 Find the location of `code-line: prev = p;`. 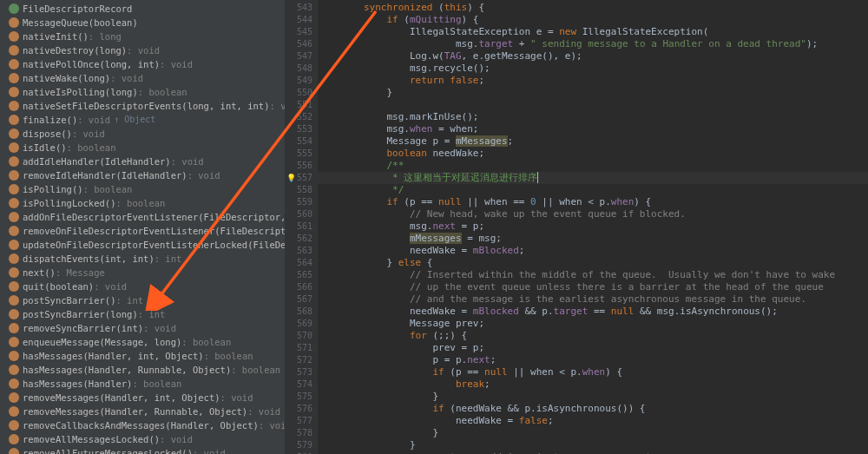

code-line: prev = p; is located at coordinates (593, 348).